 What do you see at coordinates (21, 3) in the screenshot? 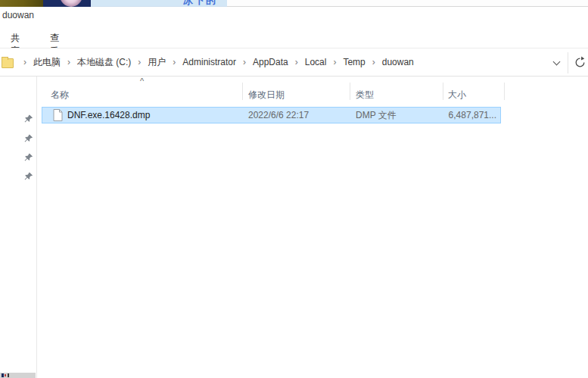
I see `background-image-fragment` at bounding box center [21, 3].